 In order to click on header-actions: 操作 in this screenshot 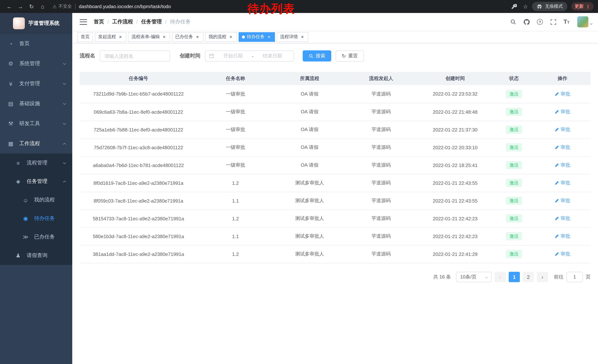, I will do `click(563, 79)`.